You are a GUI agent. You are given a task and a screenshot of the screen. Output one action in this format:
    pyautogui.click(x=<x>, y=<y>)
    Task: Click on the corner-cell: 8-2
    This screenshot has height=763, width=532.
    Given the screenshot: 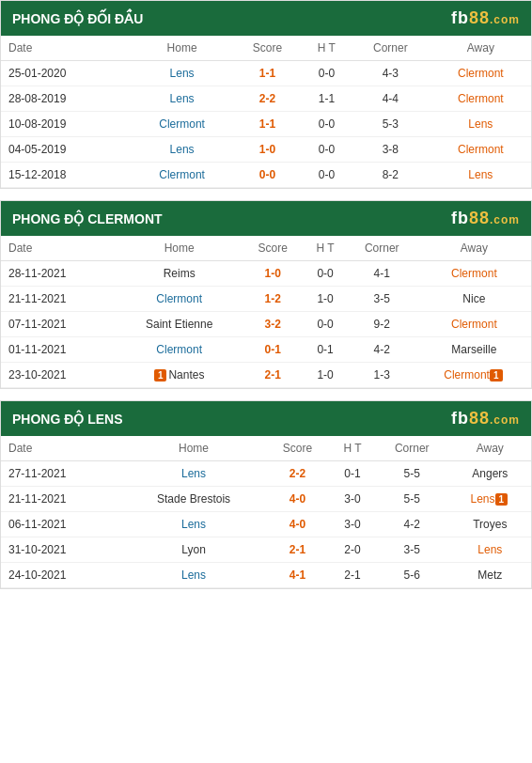 What is the action you would take?
    pyautogui.click(x=391, y=175)
    